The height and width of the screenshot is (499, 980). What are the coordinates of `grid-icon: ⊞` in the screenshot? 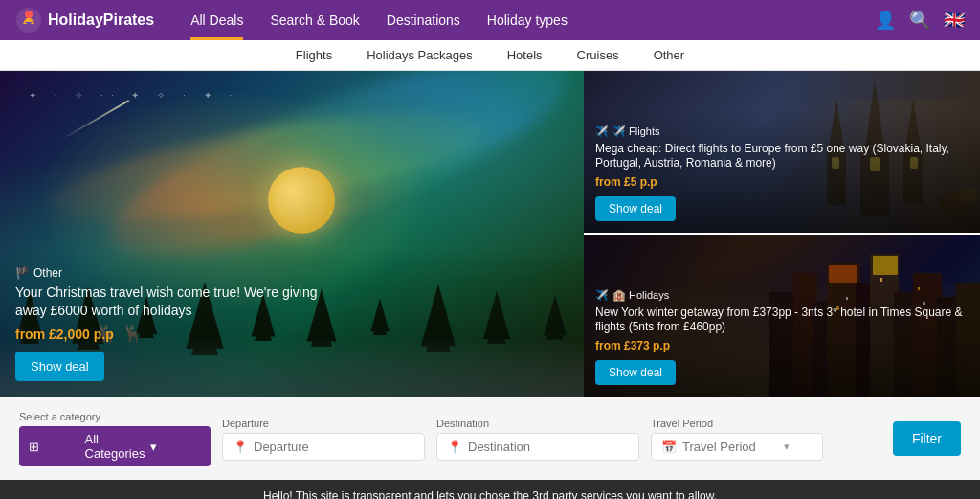 It's located at (54, 446).